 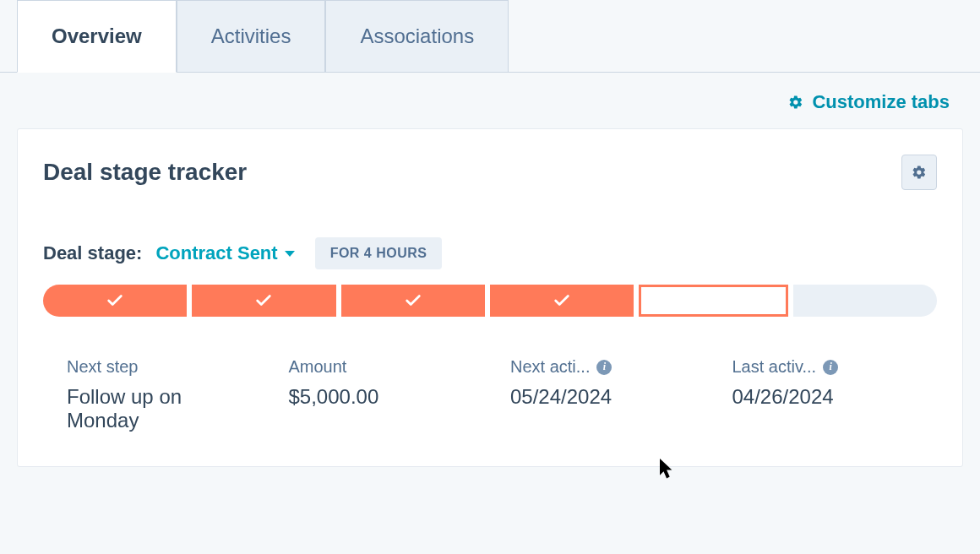 What do you see at coordinates (490, 301) in the screenshot?
I see `stage-progress-bar` at bounding box center [490, 301].